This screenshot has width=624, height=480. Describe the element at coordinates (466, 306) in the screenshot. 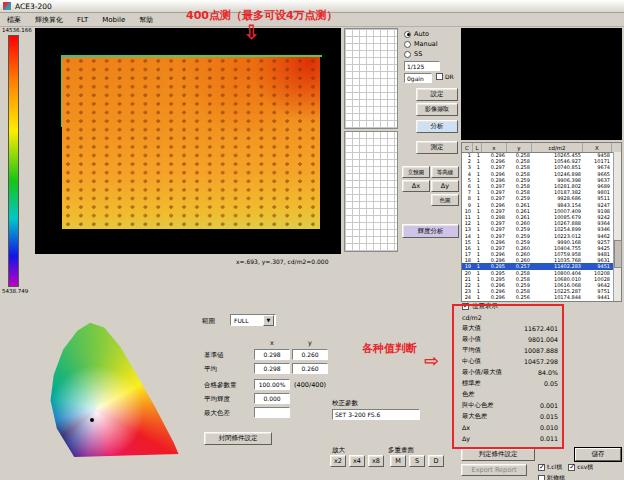

I see `position-display-box` at that location.